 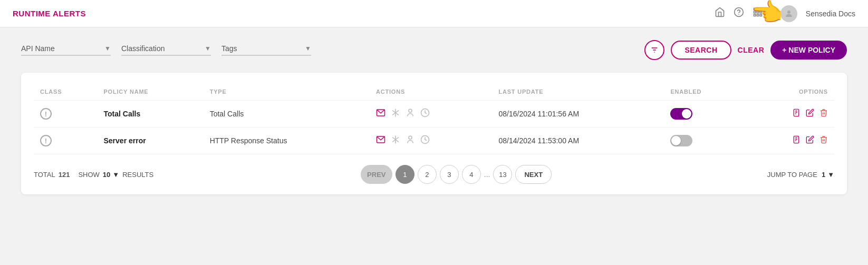 I want to click on user-name: Sensedia Docs, so click(x=831, y=14).